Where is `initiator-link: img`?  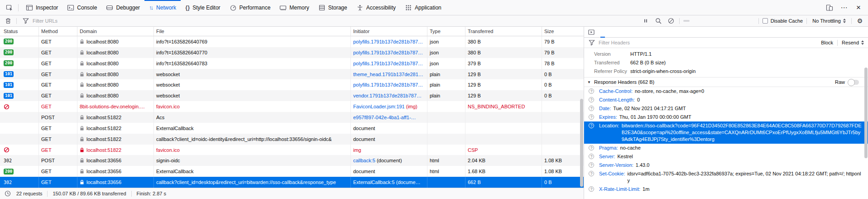
initiator-link: img is located at coordinates (357, 150).